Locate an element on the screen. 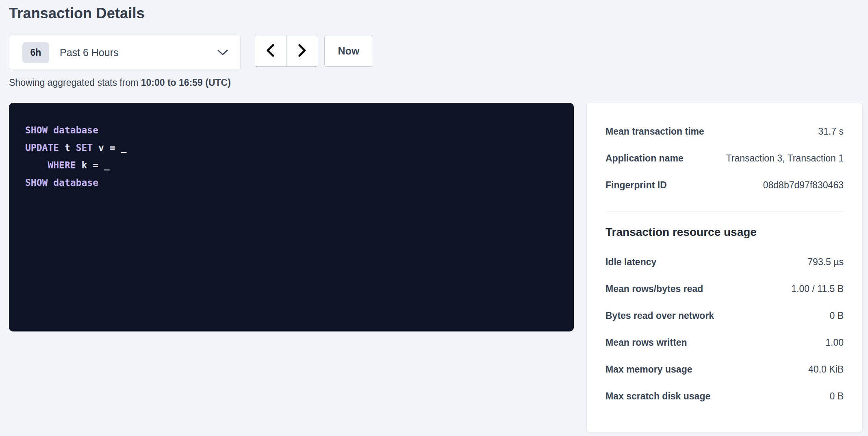 This screenshot has width=868, height=436. now-button: Now is located at coordinates (349, 51).